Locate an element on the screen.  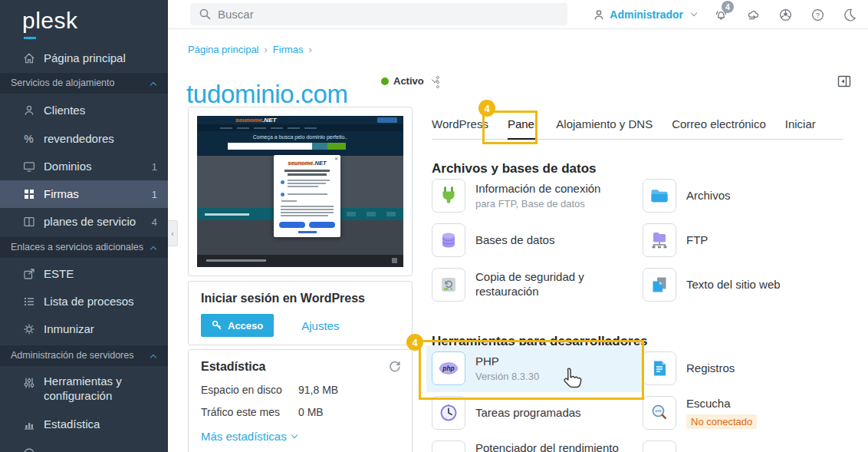
search-input is located at coordinates (379, 14).